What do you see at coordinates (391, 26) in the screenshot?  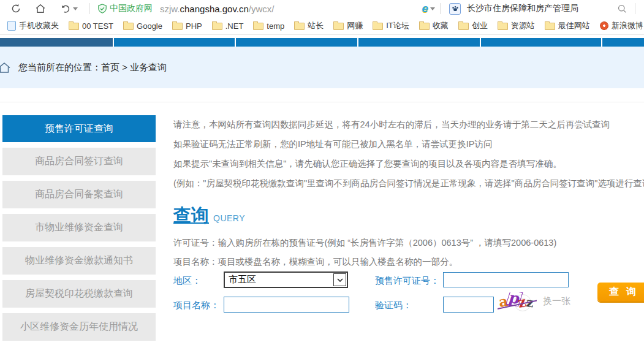 I see `bookmark-item: IT论坛` at bounding box center [391, 26].